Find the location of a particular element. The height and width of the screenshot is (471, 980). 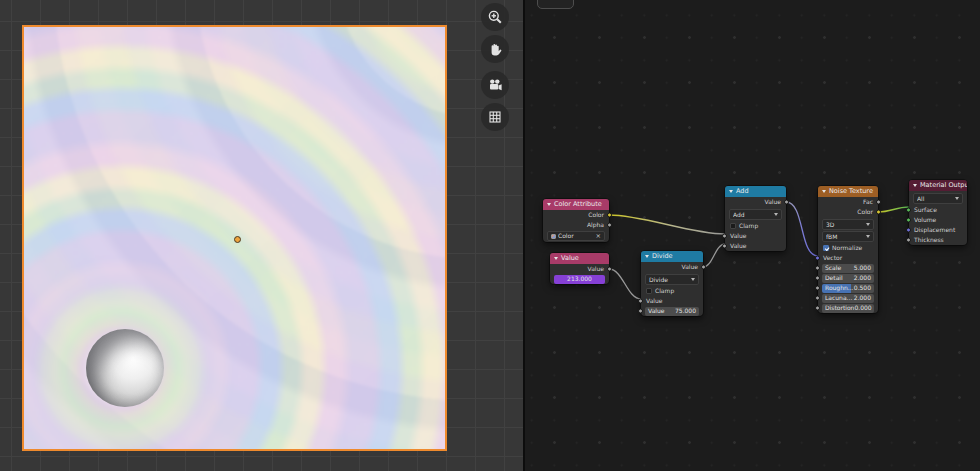

node-add: Add Value Add Clamp Value Value is located at coordinates (756, 218).